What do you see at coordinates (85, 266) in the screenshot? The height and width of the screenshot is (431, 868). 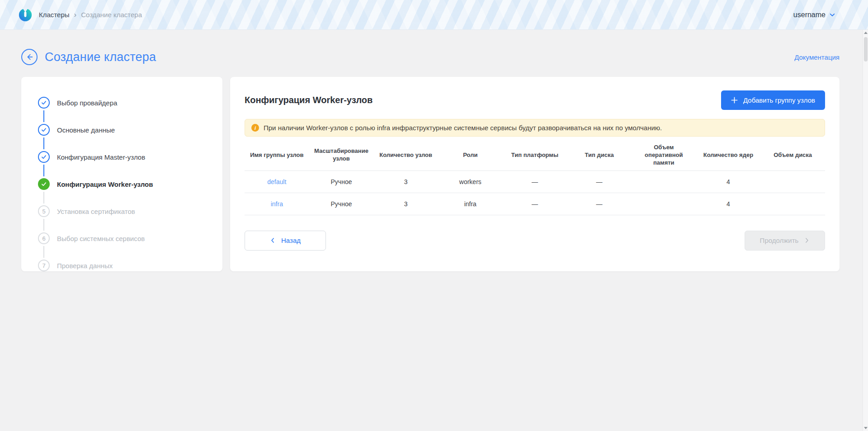 I see `step-label: Проверка данных` at bounding box center [85, 266].